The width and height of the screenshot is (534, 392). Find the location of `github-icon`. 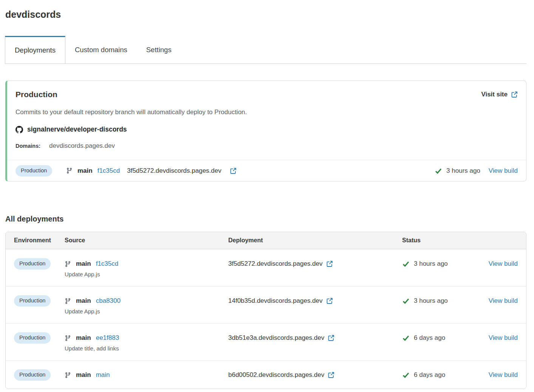

github-icon is located at coordinates (19, 130).